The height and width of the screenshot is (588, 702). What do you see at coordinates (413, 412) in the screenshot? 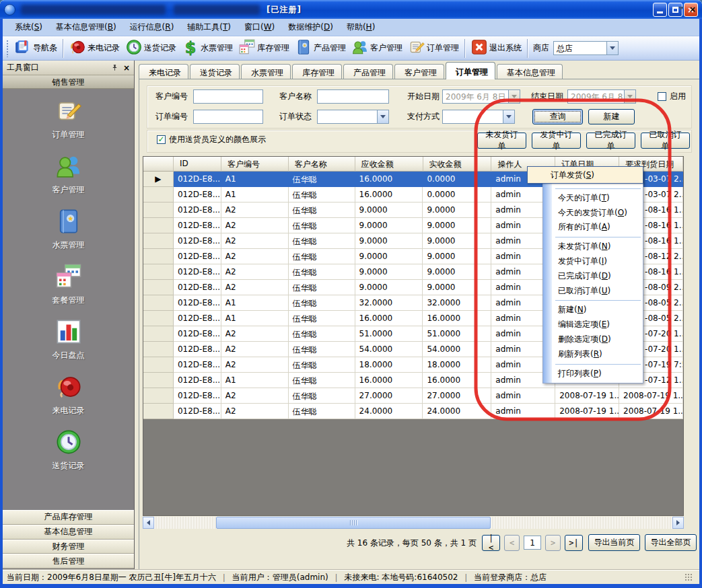
I see `table-row: 012D-E8...A2伍华聪24.000024.0000admin2008-0…` at bounding box center [413, 412].